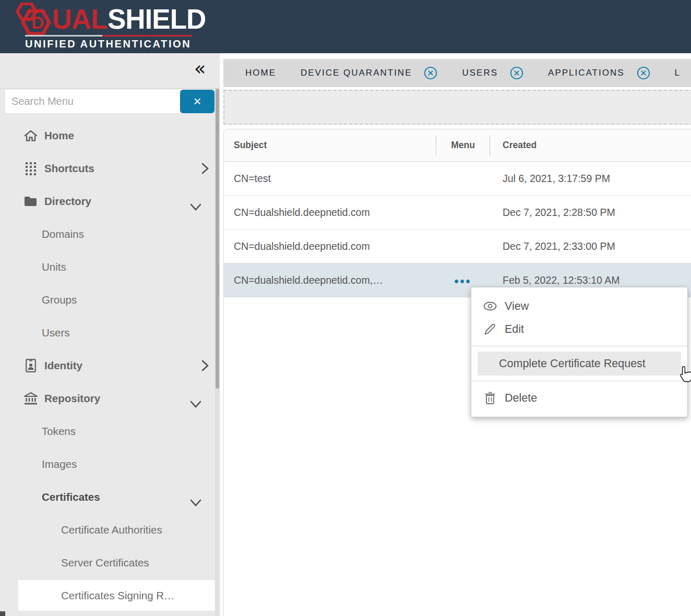  What do you see at coordinates (108, 562) in the screenshot?
I see `sidebar-item-server-certificates: Server Certificates` at bounding box center [108, 562].